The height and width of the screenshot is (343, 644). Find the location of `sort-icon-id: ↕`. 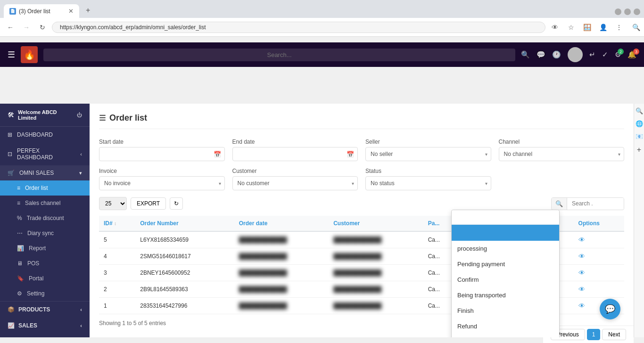

sort-icon-id: ↕ is located at coordinates (115, 223).